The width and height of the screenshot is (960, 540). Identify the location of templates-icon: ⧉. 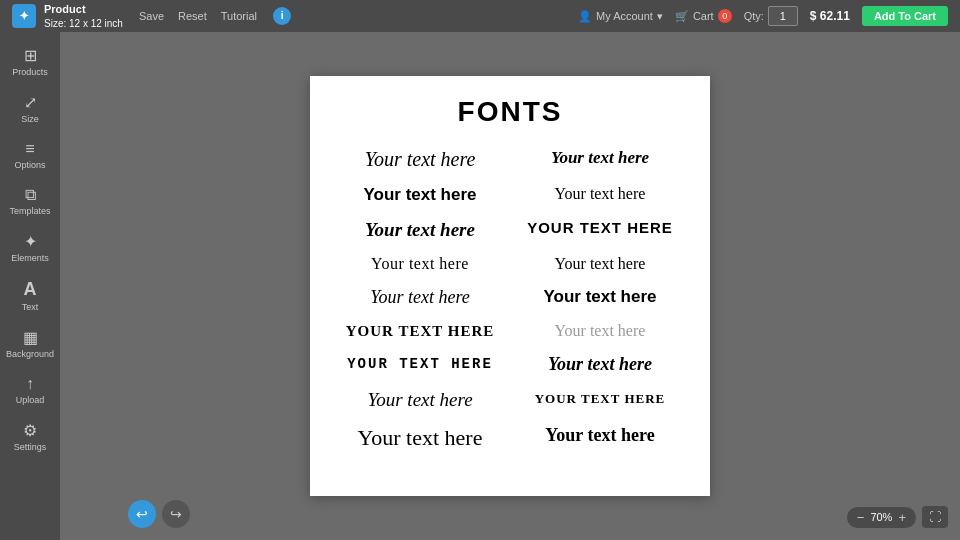
(30, 195).